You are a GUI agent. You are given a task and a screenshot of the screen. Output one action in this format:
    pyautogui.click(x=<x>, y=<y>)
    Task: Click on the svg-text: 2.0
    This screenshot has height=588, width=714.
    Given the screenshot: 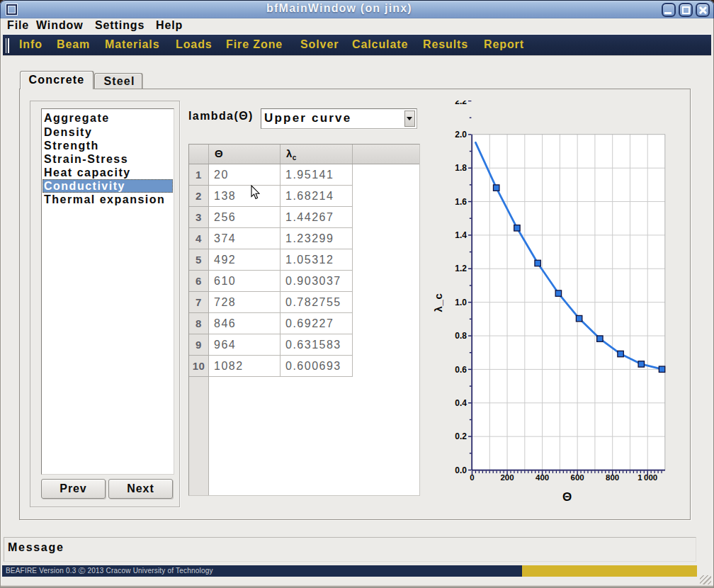 What is the action you would take?
    pyautogui.click(x=460, y=135)
    